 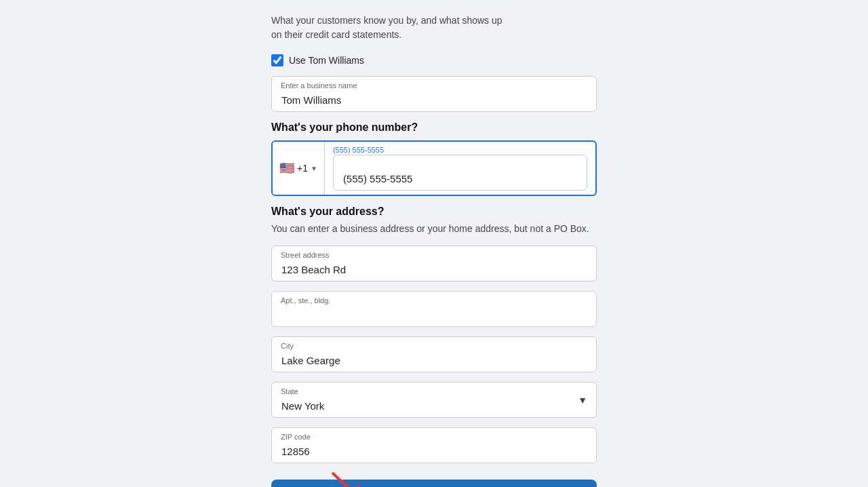 What do you see at coordinates (434, 445) in the screenshot?
I see `zip-input` at bounding box center [434, 445].